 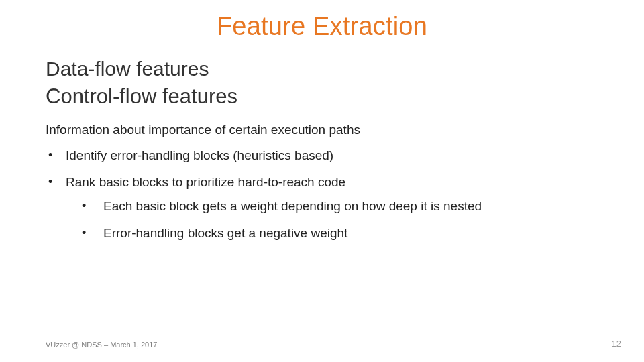 What do you see at coordinates (335, 220) in the screenshot?
I see `bullet-list-inner: Each basic block gets a weight depending…` at bounding box center [335, 220].